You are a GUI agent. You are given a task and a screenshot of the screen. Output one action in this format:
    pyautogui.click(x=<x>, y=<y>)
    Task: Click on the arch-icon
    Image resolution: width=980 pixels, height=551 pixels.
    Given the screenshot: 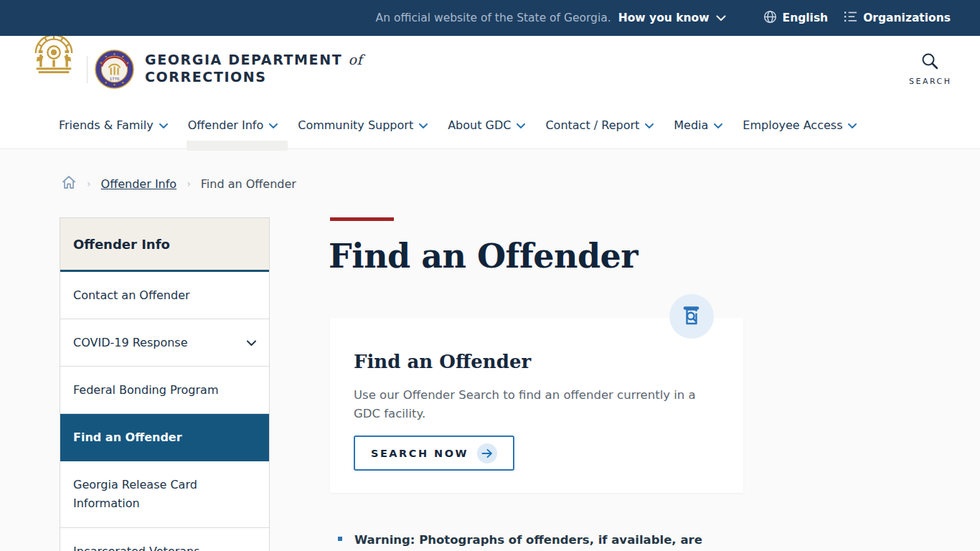 What is the action you would take?
    pyautogui.click(x=54, y=52)
    